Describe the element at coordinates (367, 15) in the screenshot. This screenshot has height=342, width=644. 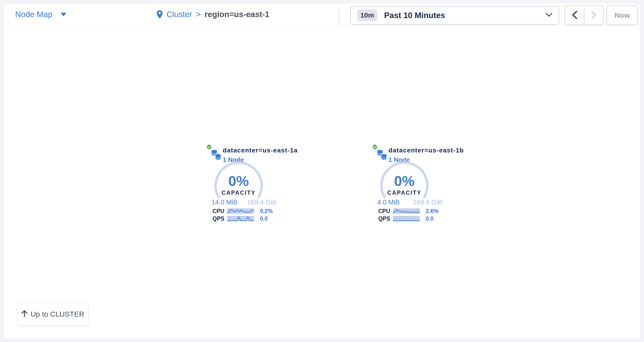
I see `time-window-badge: 10m` at that location.